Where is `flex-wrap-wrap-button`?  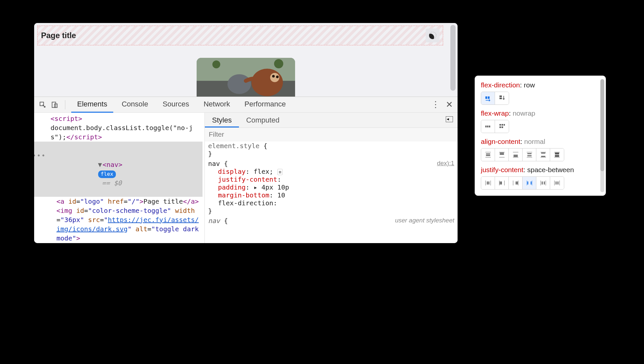 flex-wrap-wrap-button is located at coordinates (502, 126).